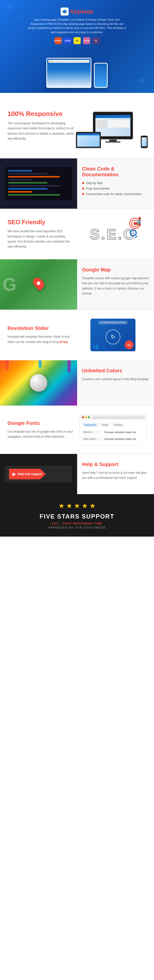 Image resolution: width=154 pixels, height=980 pixels. I want to click on clean-code-heading: Clean Code & Documentation, so click(116, 172).